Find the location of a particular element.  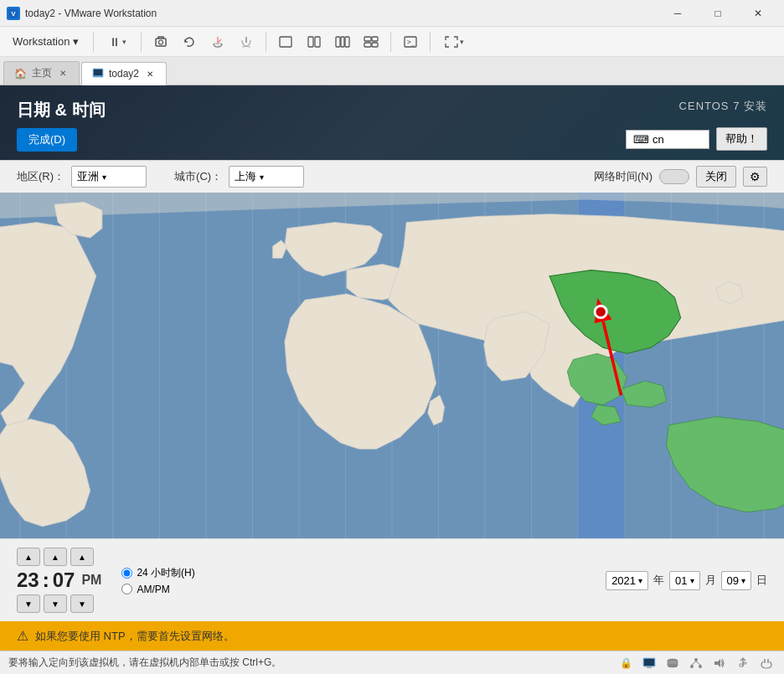

time-ampm: PM is located at coordinates (91, 580).